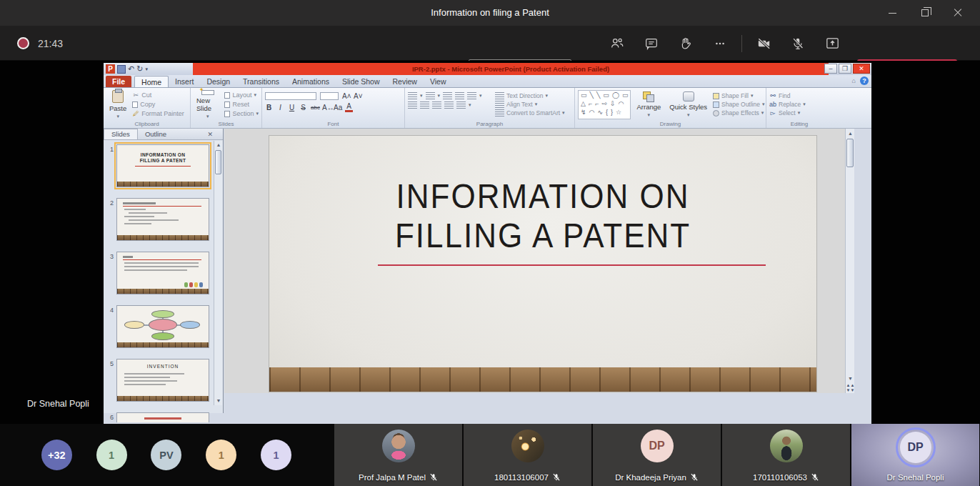 The image size is (980, 486). Describe the element at coordinates (850, 386) in the screenshot. I see `previous-slide-button: ▲▲` at that location.